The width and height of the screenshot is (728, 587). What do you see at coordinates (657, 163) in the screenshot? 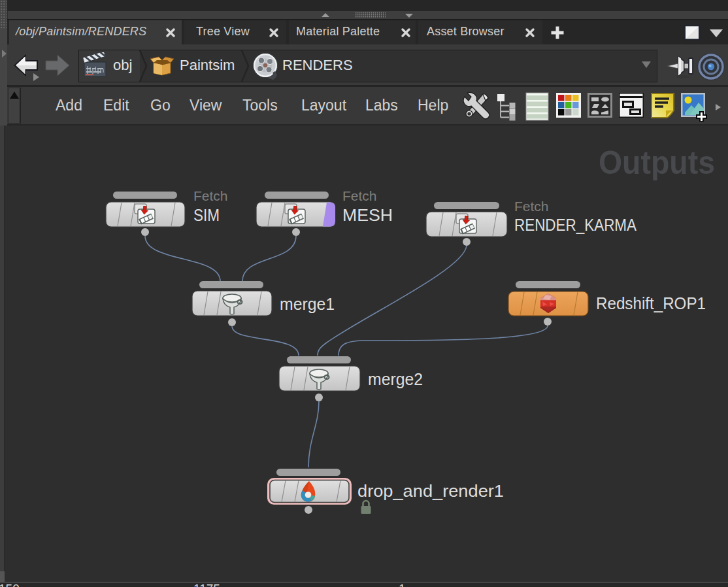
I see `svg-text: Outputs` at bounding box center [657, 163].